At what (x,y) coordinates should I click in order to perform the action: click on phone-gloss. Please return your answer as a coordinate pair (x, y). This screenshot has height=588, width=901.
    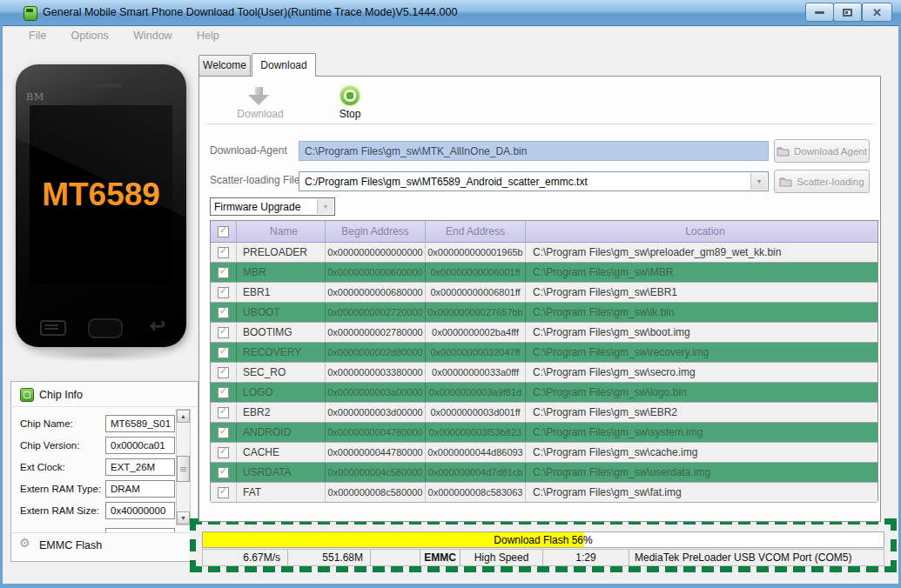
    Looking at the image, I should click on (101, 205).